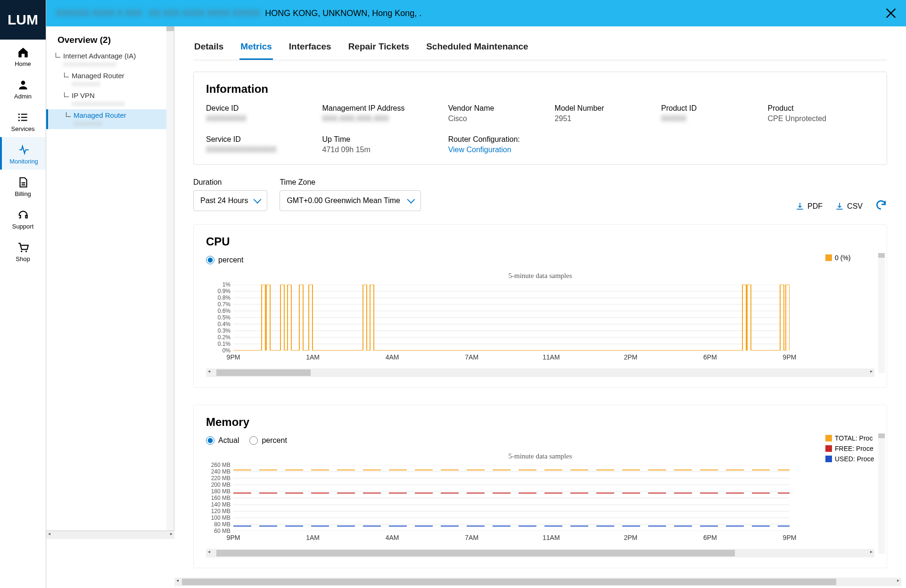 This screenshot has width=906, height=588. What do you see at coordinates (230, 201) in the screenshot?
I see `duration-select: Past 24 Hours` at bounding box center [230, 201].